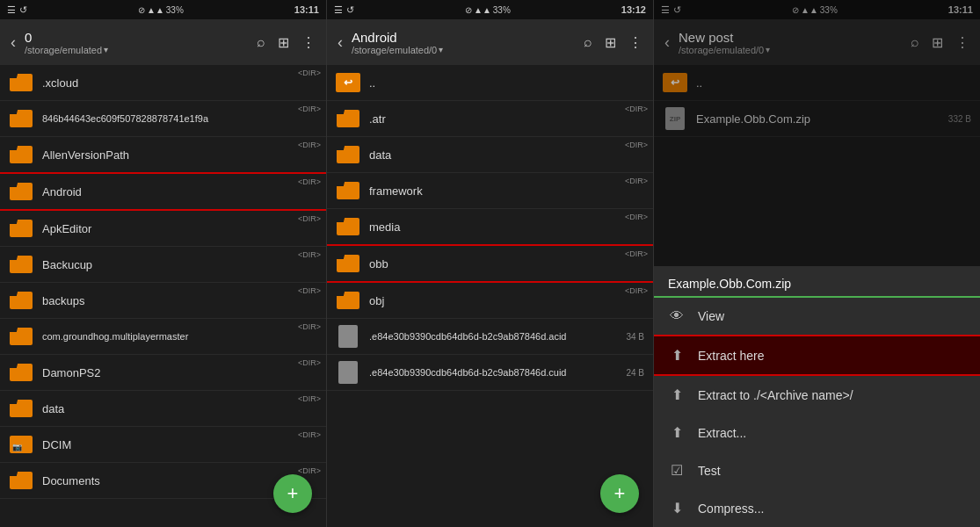  What do you see at coordinates (18, 11) in the screenshot?
I see `status-left-1: ☰ ↺` at bounding box center [18, 11].